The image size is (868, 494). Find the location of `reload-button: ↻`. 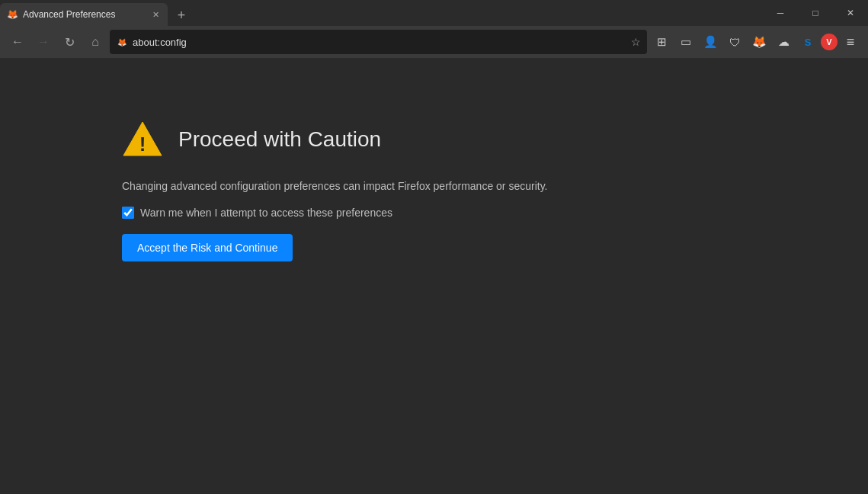

reload-button: ↻ is located at coordinates (69, 42).